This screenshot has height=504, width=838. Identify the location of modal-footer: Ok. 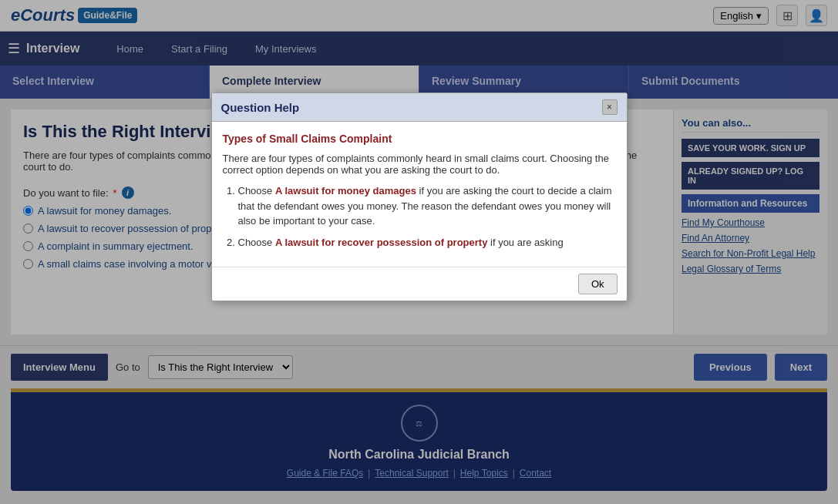
(419, 284).